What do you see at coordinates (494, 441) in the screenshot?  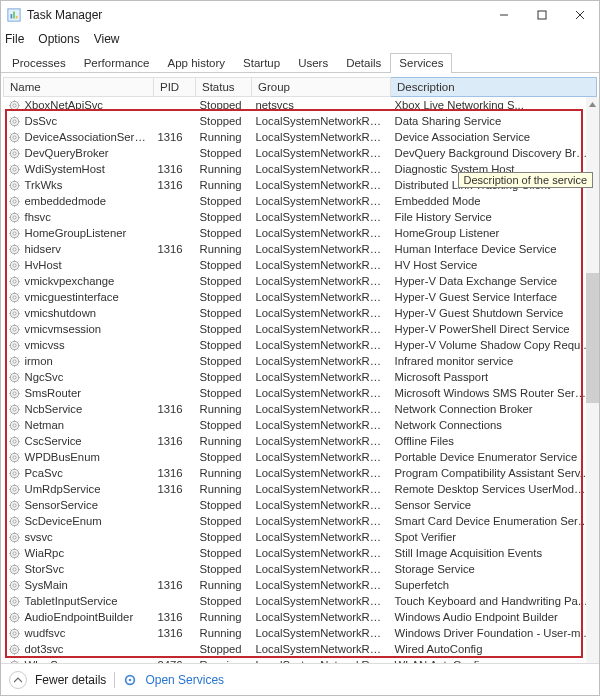 I see `service-description: Offline Files` at bounding box center [494, 441].